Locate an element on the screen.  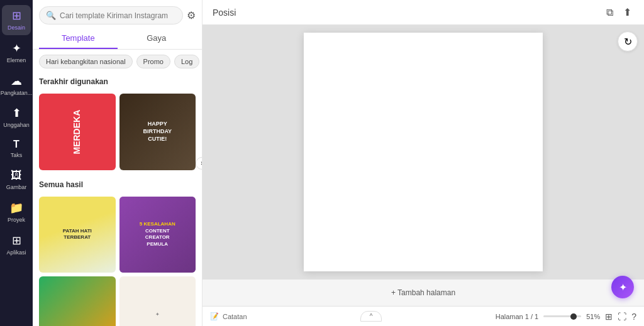
template-birthday-label: HAPPYBIRTHDAYCUTIE! is located at coordinates (158, 132).